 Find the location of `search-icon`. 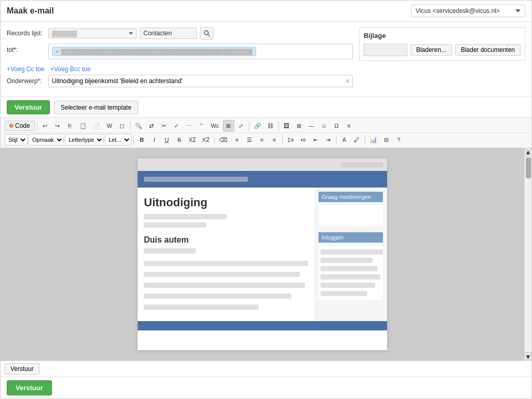

search-icon is located at coordinates (207, 33).